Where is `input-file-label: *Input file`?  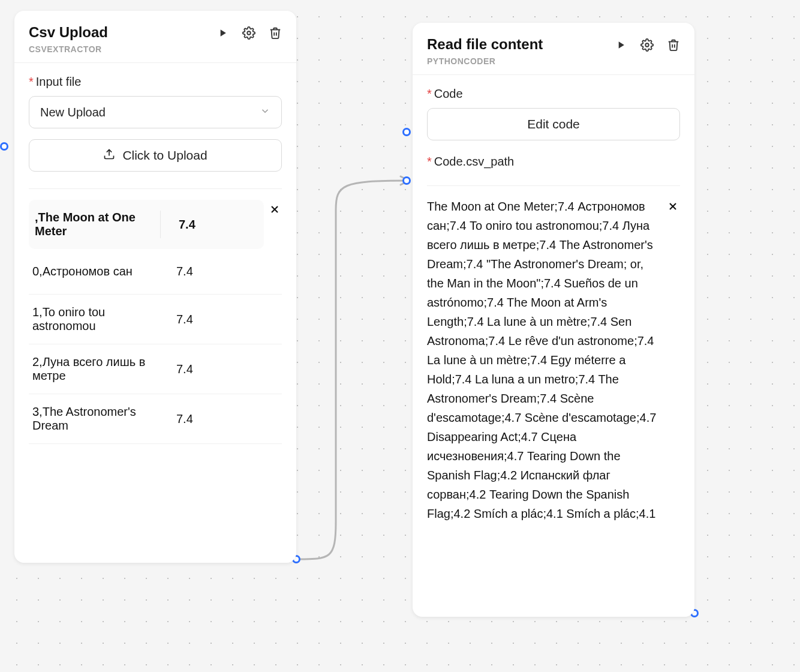 input-file-label: *Input file is located at coordinates (155, 82).